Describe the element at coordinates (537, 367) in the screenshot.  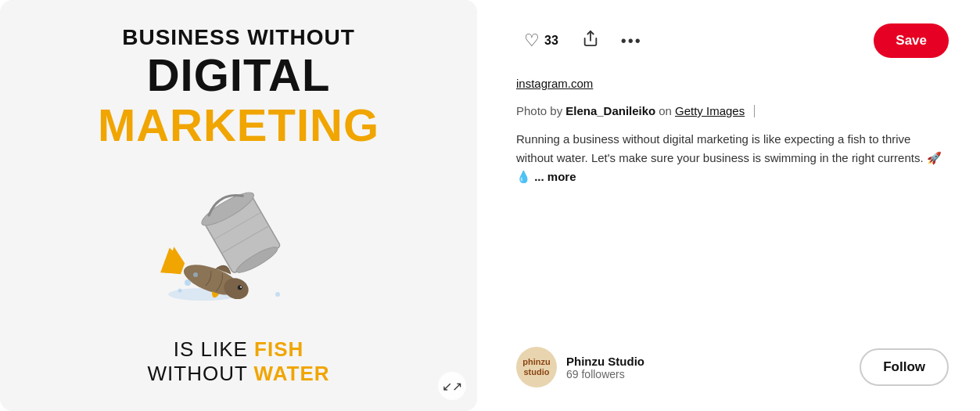
I see `avatar: phinzustudio` at that location.